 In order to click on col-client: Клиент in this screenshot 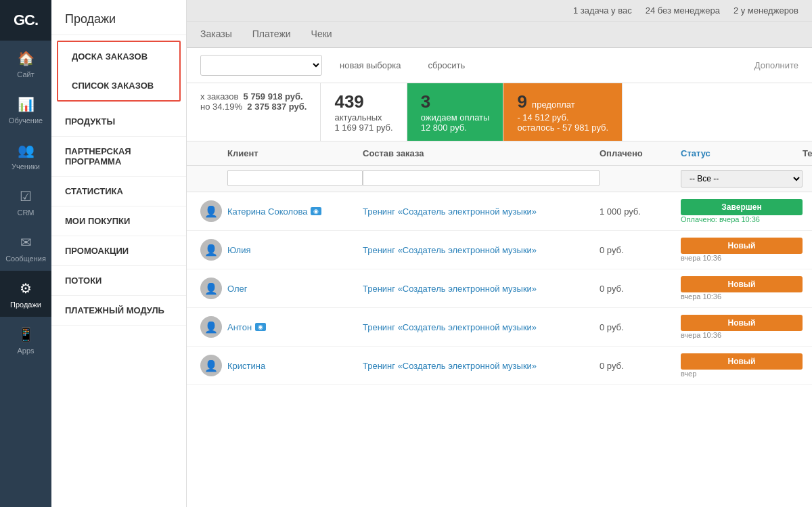, I will do `click(295, 153)`.